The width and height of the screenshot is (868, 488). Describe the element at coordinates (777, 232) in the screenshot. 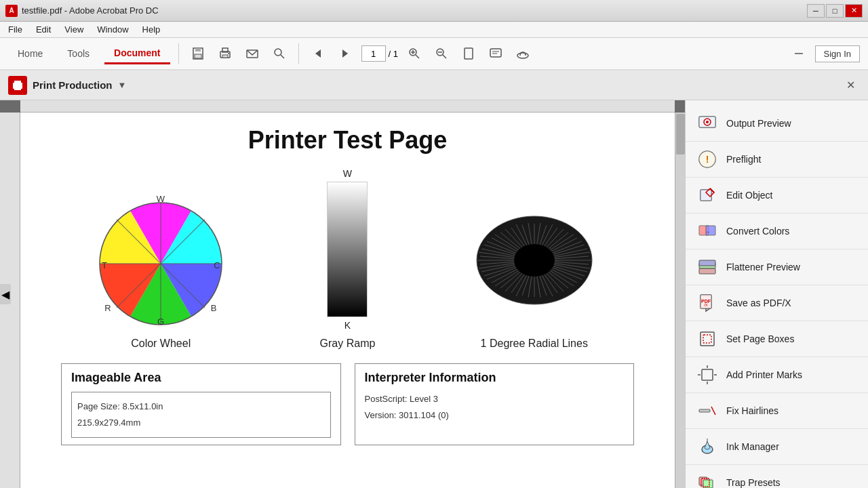

I see `panel-item-convert-colors: → Convert Colors` at that location.